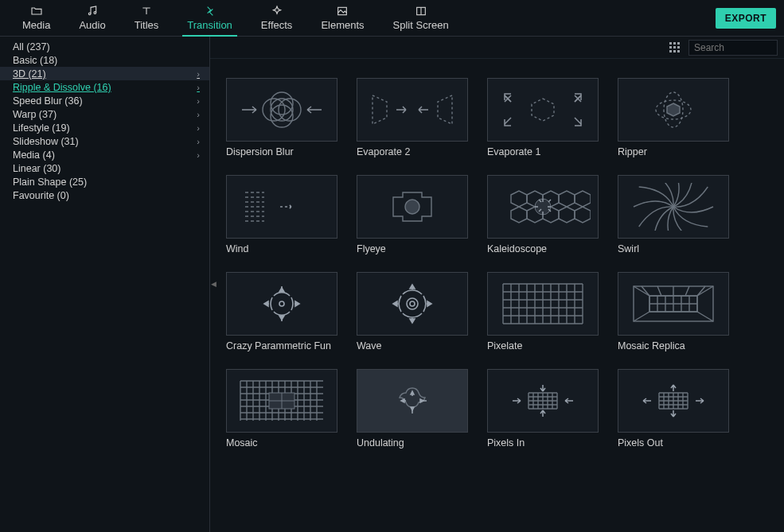 Image resolution: width=784 pixels, height=532 pixels. What do you see at coordinates (412, 409) in the screenshot?
I see `transition-item: Undulating` at bounding box center [412, 409].